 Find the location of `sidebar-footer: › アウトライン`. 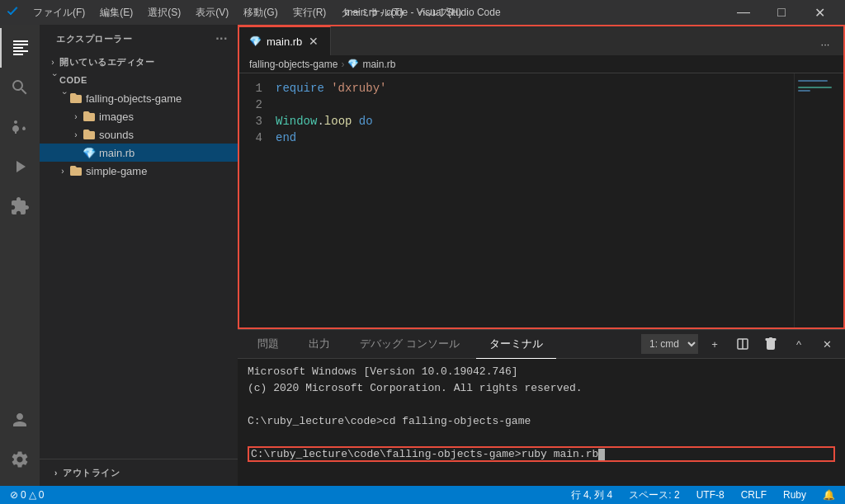

sidebar-footer: › アウトライン is located at coordinates (139, 472).